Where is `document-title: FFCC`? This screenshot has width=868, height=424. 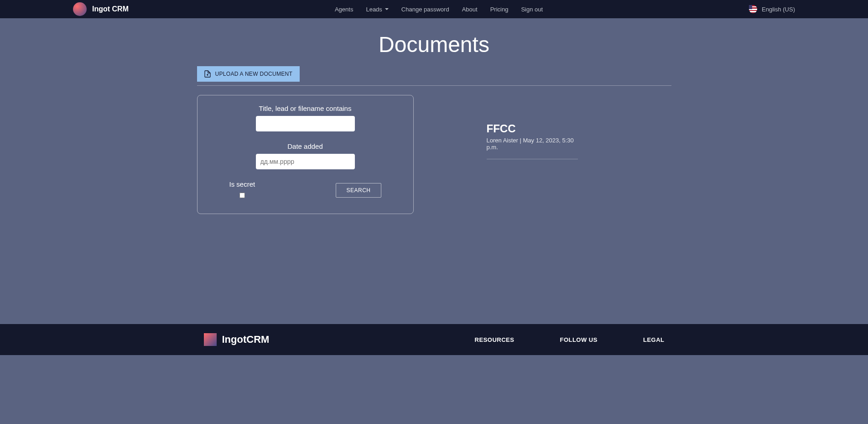 document-title: FFCC is located at coordinates (532, 129).